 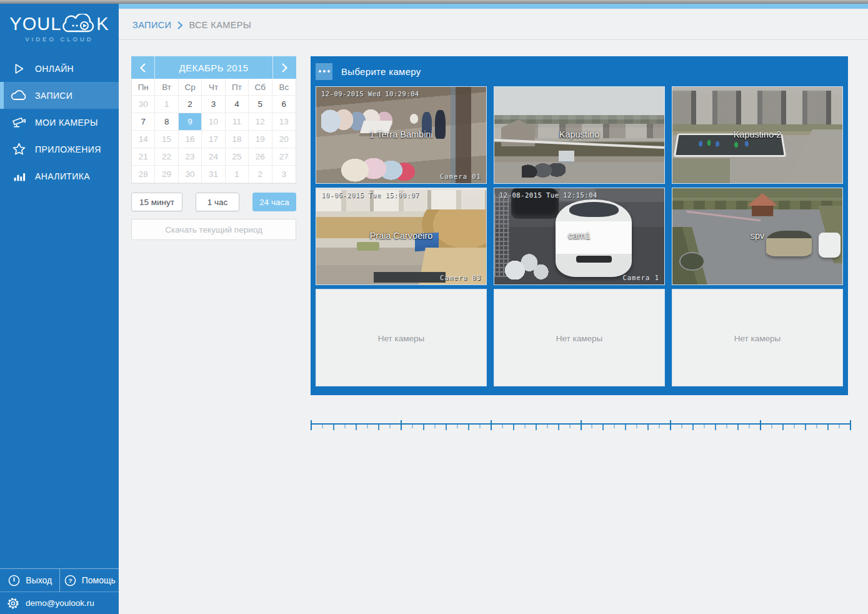 What do you see at coordinates (59, 69) in the screenshot?
I see `sidebar-item-online: ОНЛАЙН` at bounding box center [59, 69].